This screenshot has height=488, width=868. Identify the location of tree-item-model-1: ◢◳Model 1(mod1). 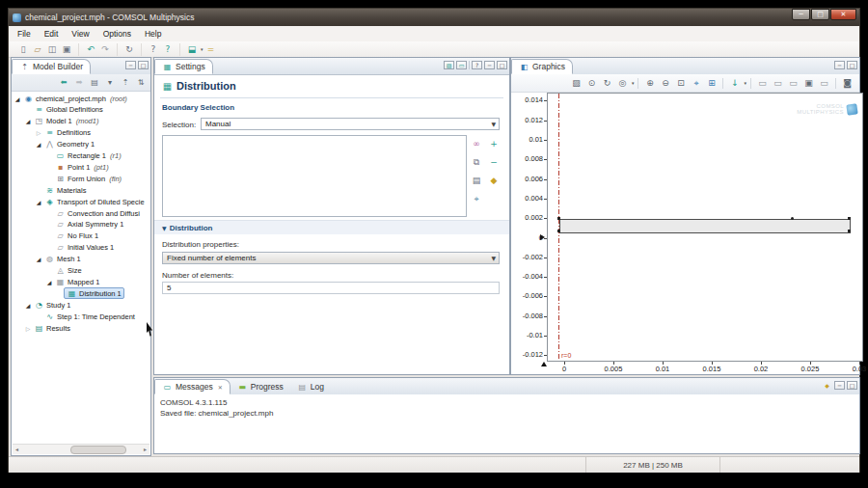
(81, 122).